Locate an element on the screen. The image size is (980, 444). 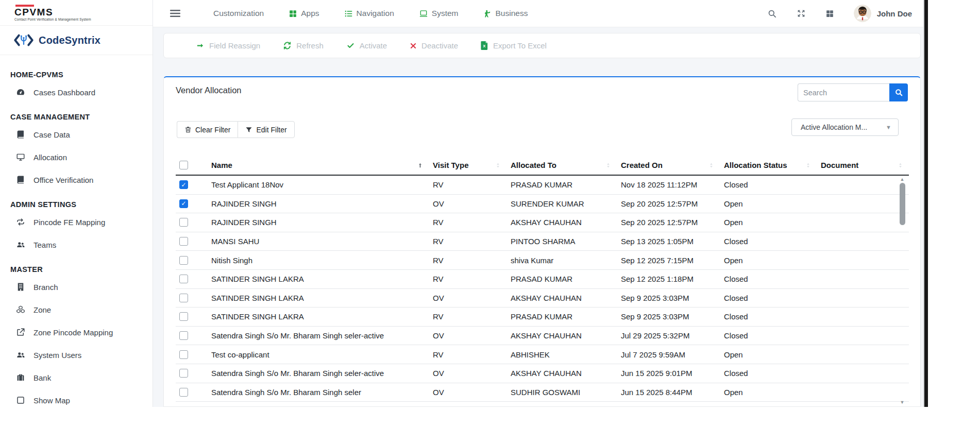
cell-name: RAJINDER SINGH is located at coordinates (318, 223).